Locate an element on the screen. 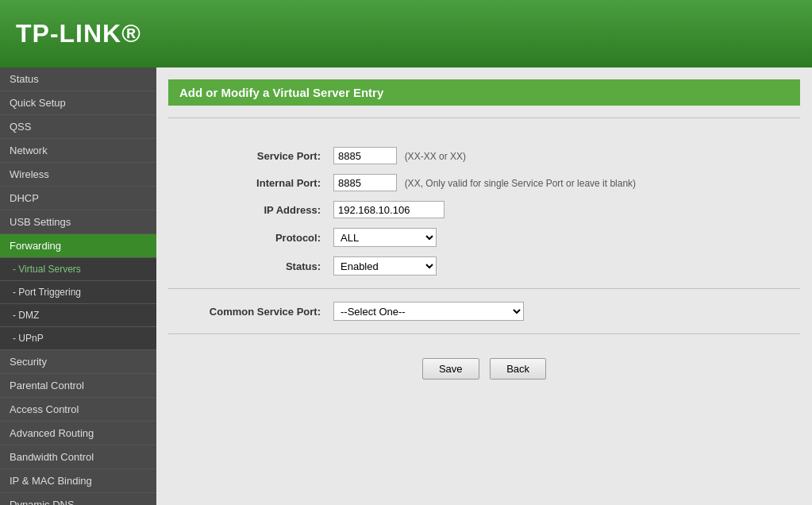 The width and height of the screenshot is (812, 505). top-divider is located at coordinates (484, 118).